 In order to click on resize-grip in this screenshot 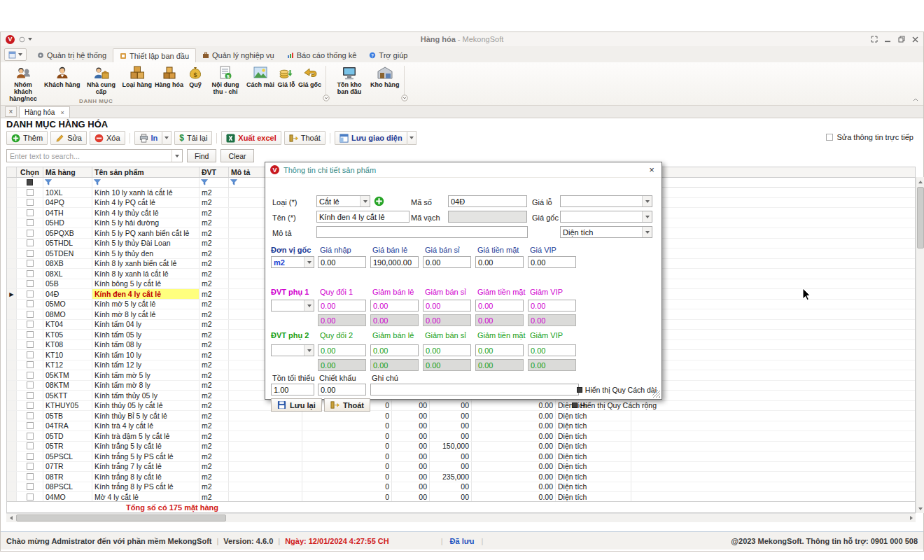, I will do `click(657, 393)`.